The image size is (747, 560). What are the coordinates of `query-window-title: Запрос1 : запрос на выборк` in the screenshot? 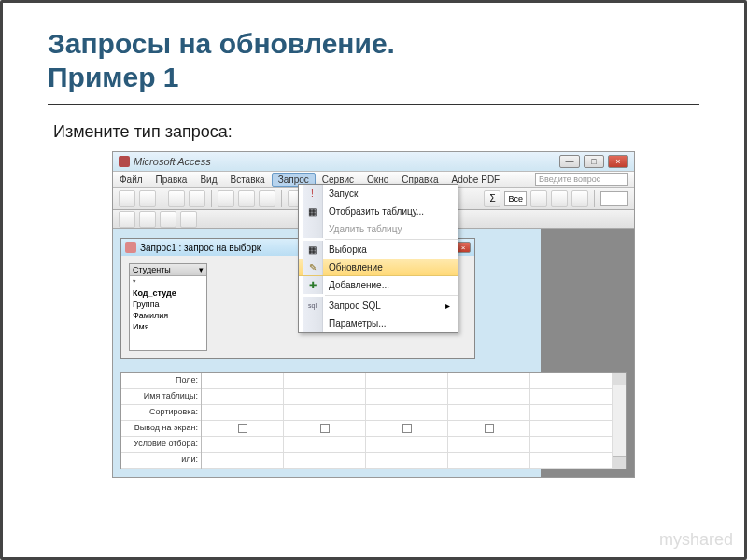 It's located at (200, 248).